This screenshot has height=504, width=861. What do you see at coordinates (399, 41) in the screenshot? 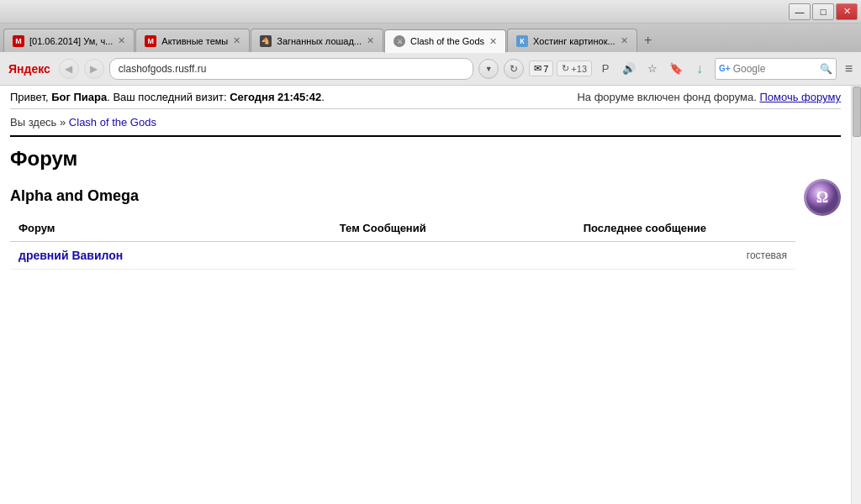
I see `tab-favicon-4: ⚔` at bounding box center [399, 41].